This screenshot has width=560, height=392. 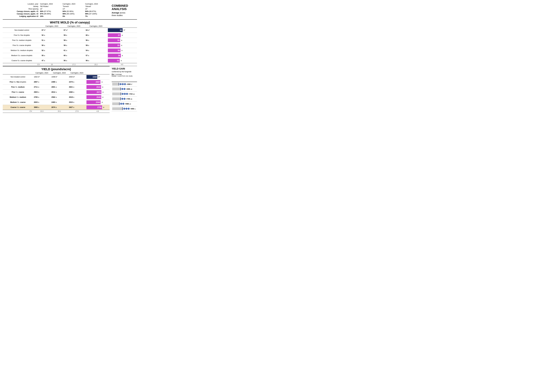 I want to click on combined-bar: 56, so click(x=114, y=50).